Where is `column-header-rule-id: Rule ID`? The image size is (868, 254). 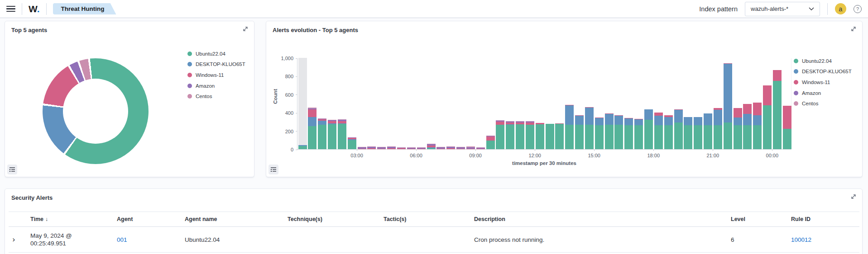 column-header-rule-id: Rule ID is located at coordinates (823, 220).